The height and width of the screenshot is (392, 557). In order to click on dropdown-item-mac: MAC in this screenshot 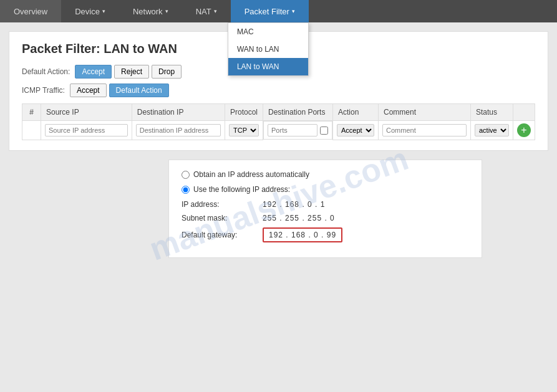, I will do `click(268, 32)`.